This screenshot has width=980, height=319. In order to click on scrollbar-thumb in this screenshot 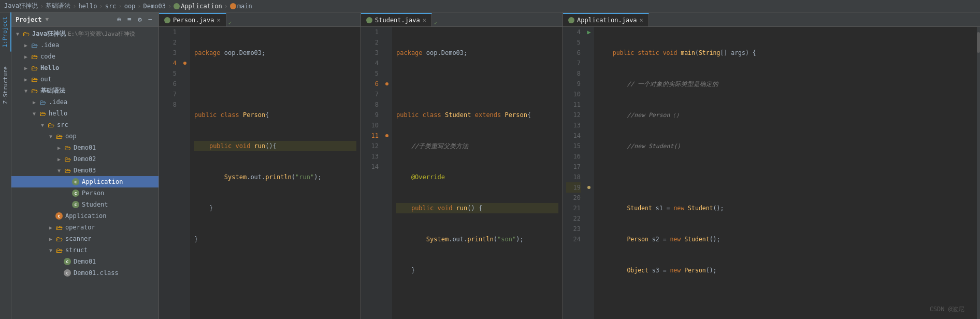, I will do `click(978, 42)`.